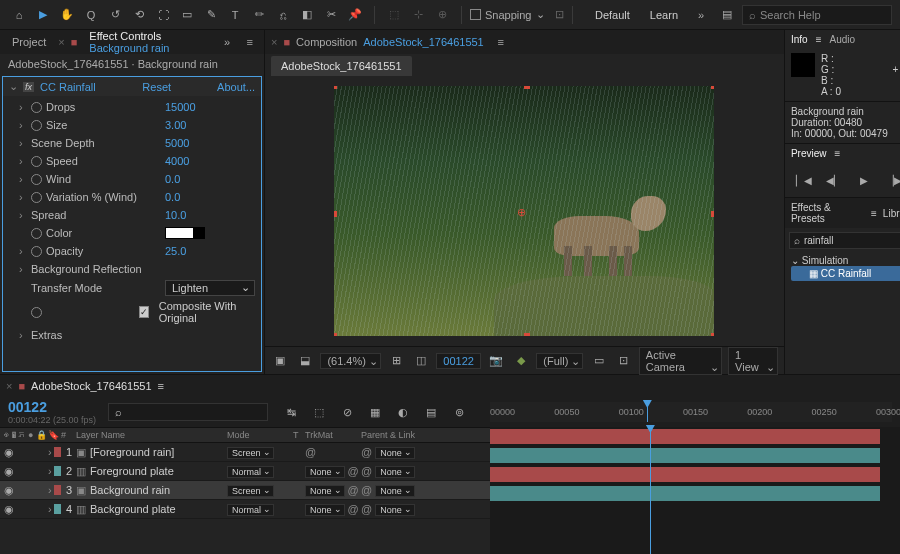  Describe the element at coordinates (804, 180) in the screenshot. I see `first-frame-icon: ▏◀` at that location.